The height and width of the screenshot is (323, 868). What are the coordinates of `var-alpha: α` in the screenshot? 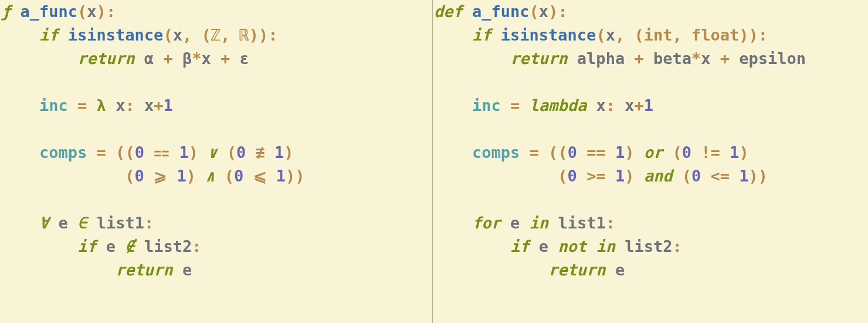 It's located at (149, 59).